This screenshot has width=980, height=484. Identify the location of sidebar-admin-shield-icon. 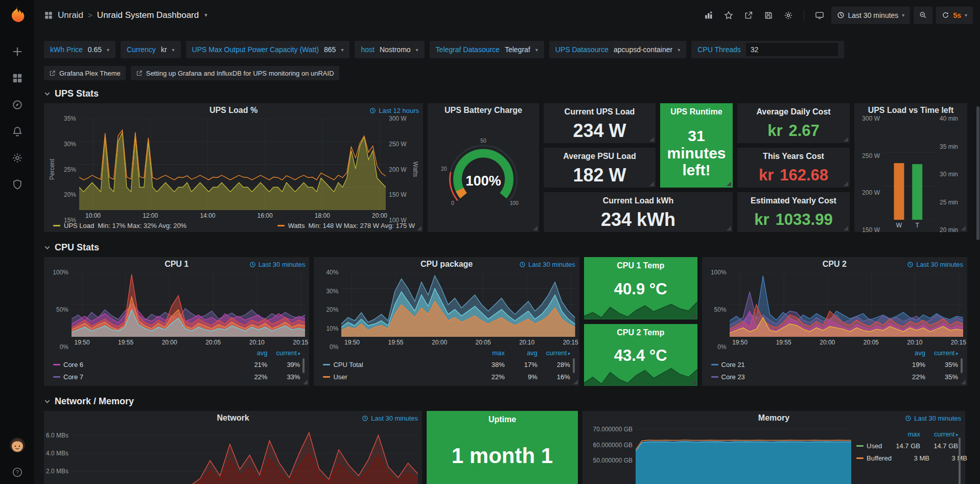
(17, 185).